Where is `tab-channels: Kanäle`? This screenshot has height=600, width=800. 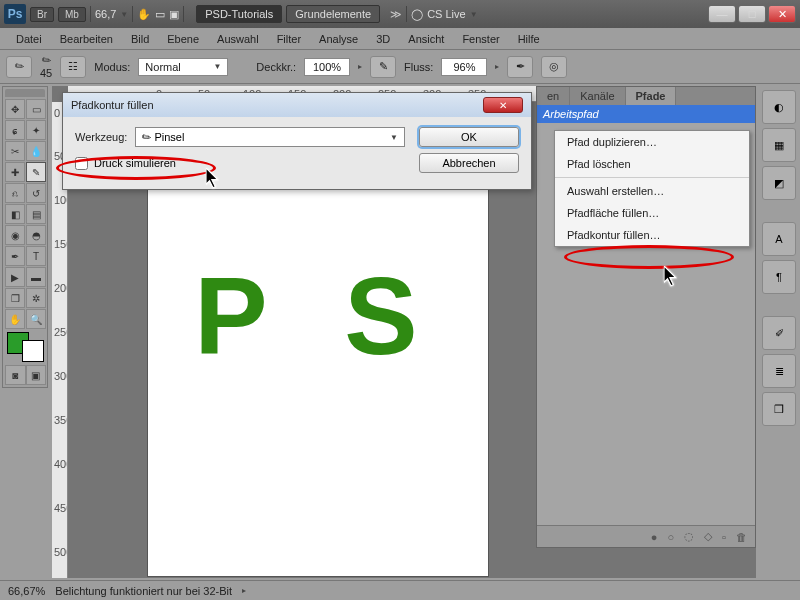 tab-channels: Kanäle is located at coordinates (598, 96).